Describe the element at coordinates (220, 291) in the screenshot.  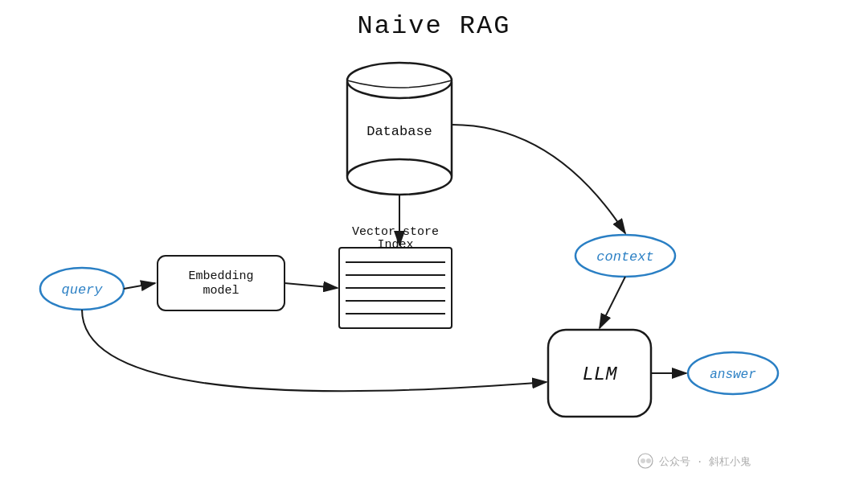
I see `svg-text: model` at that location.